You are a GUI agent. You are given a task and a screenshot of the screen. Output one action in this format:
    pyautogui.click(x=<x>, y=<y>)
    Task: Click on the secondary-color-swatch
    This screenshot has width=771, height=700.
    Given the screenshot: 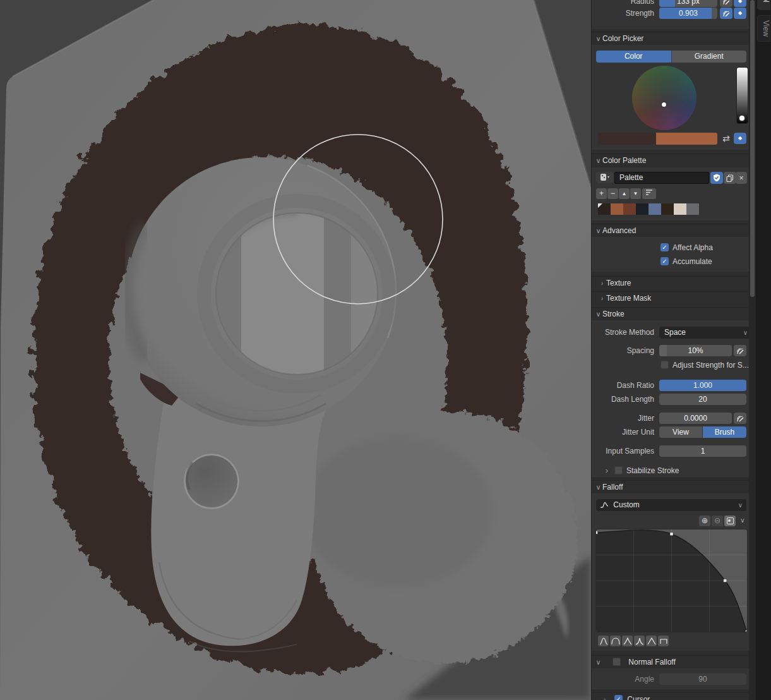 What is the action you would take?
    pyautogui.click(x=687, y=139)
    